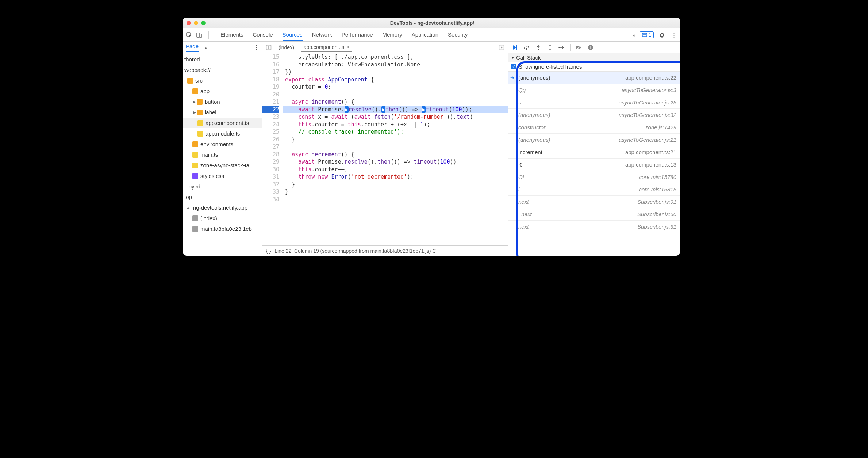 This screenshot has height=458, width=868. Describe the element at coordinates (594, 177) in the screenshot. I see `stack-frame: Ofcore.mjs:15780` at that location.